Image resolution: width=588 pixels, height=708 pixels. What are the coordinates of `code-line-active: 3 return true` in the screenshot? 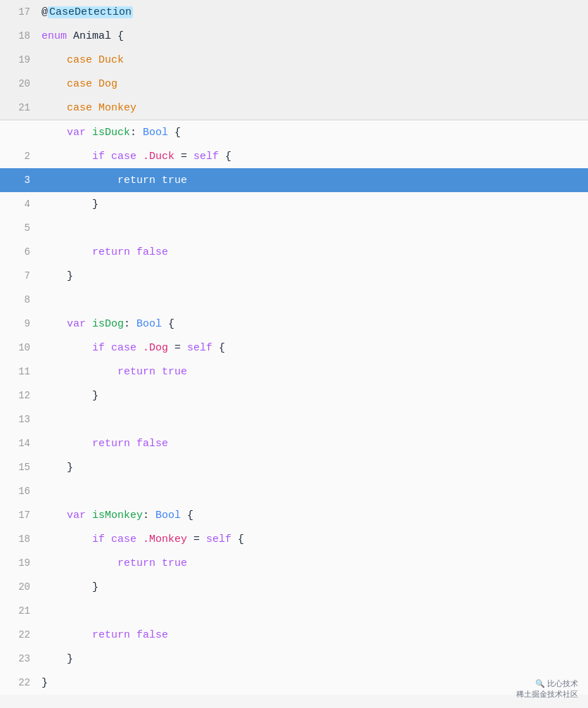 It's located at (294, 180).